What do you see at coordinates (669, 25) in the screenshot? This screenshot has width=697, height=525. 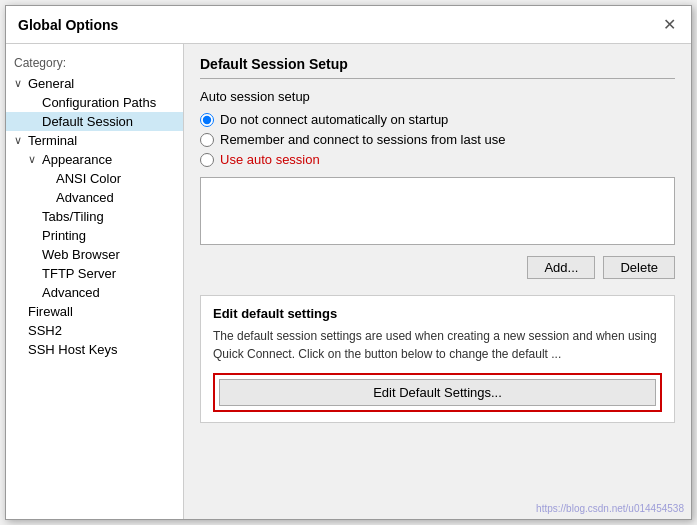 I see `close-button: ✕` at bounding box center [669, 25].